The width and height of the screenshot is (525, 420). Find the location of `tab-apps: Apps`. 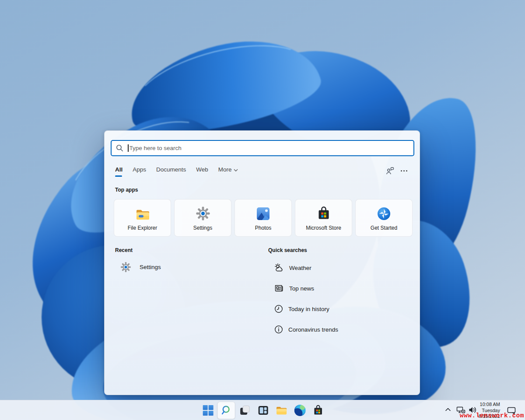

tab-apps: Apps is located at coordinates (139, 170).